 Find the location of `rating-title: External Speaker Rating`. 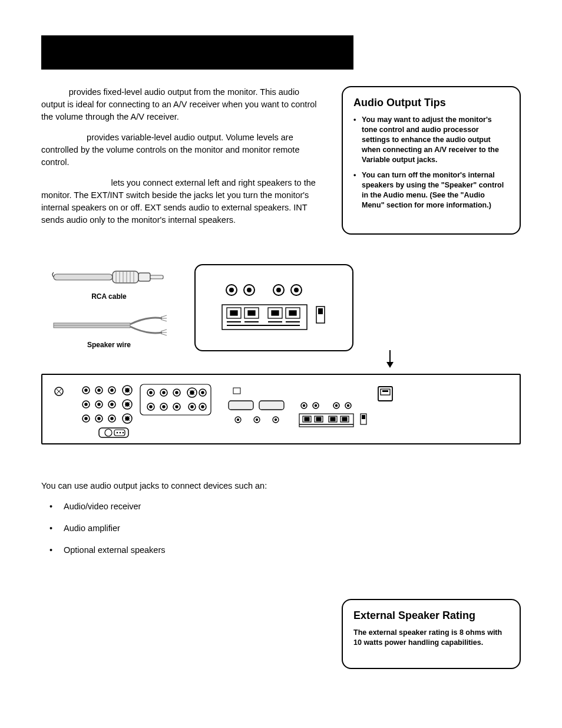

rating-title: External Speaker Rating is located at coordinates (431, 615).